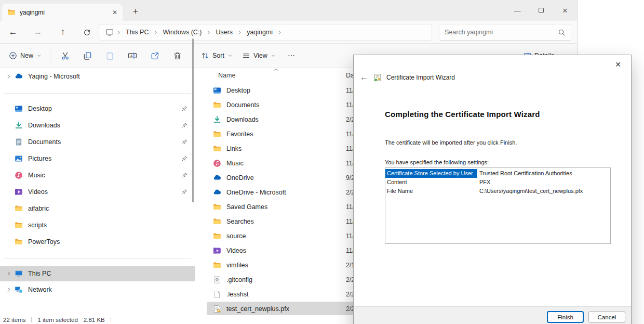 The image size is (644, 324). I want to click on settings-table: Certificate Store Selected by UserTruste…, so click(498, 206).